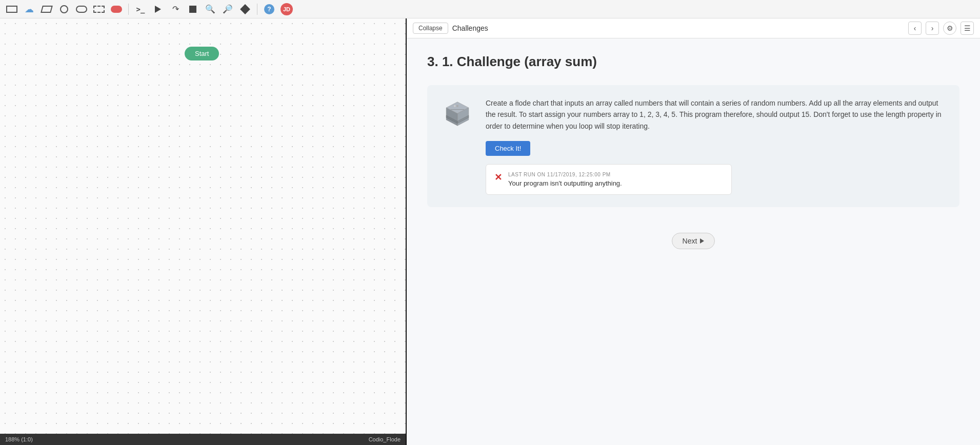  What do you see at coordinates (116, 9) in the screenshot?
I see `tool-terminal` at bounding box center [116, 9].